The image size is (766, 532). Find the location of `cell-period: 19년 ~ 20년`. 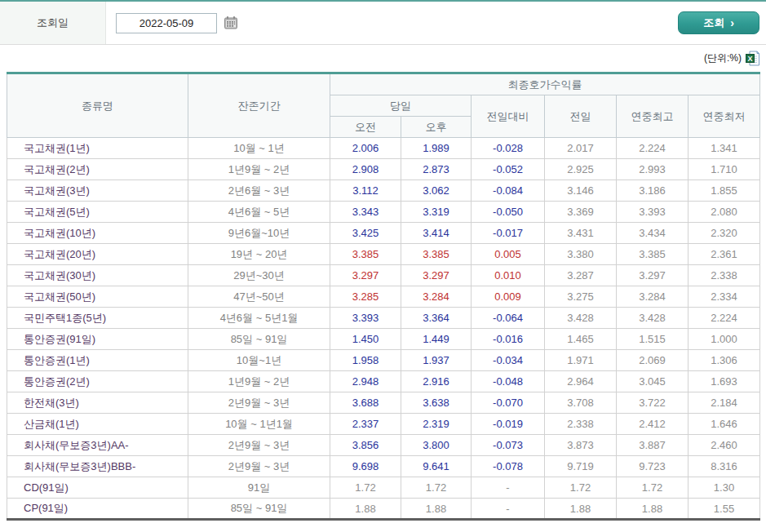

cell-period: 19년 ~ 20년 is located at coordinates (259, 255).